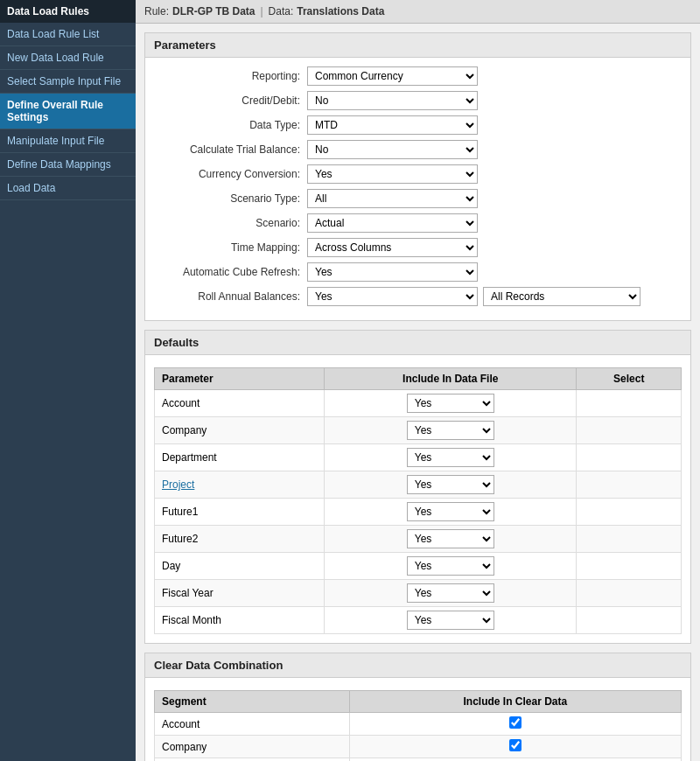 This screenshot has height=761, width=700. Describe the element at coordinates (282, 11) in the screenshot. I see `data-label: Data:` at that location.